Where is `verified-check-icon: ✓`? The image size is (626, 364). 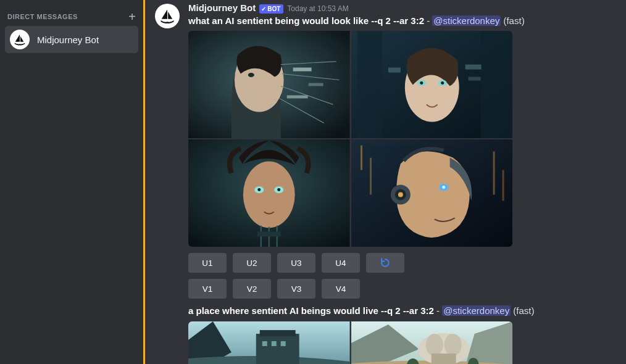 verified-check-icon: ✓ is located at coordinates (264, 9).